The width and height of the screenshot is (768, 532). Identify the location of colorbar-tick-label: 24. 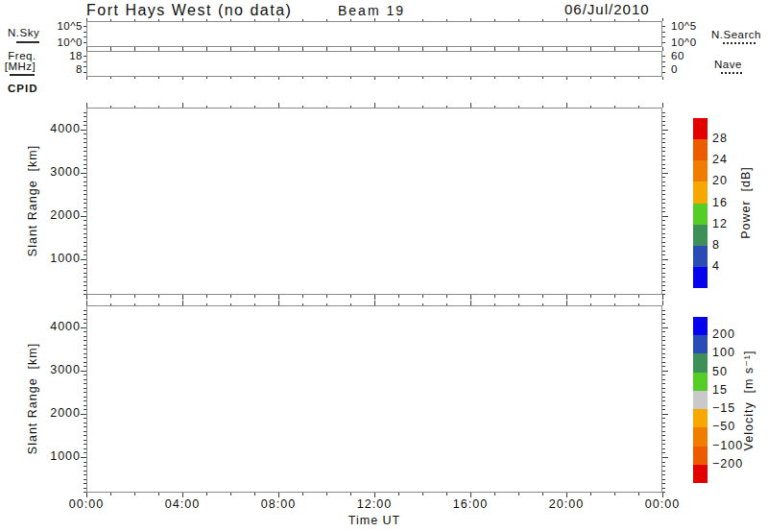
(720, 160).